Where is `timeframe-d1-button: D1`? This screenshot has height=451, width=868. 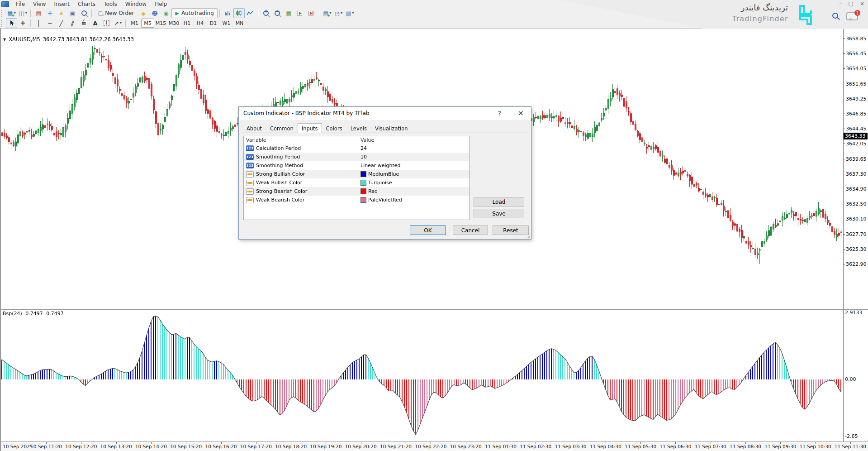 timeframe-d1-button: D1 is located at coordinates (213, 23).